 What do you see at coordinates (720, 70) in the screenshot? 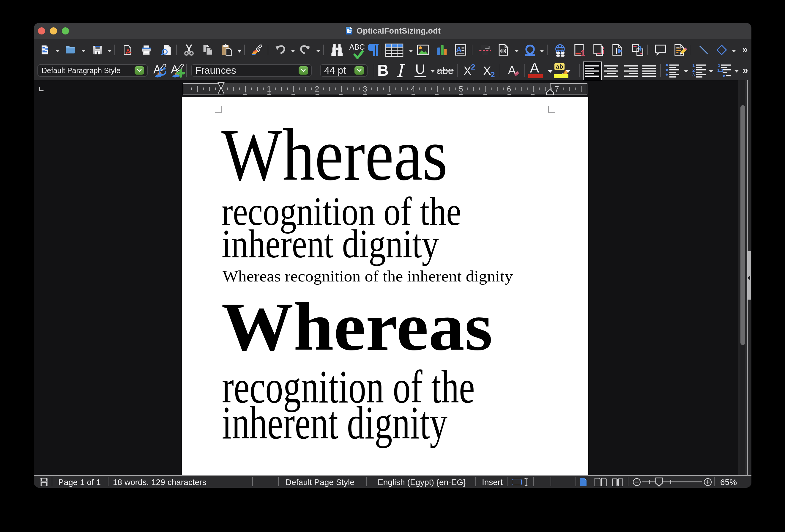
I see `svg-text: 1.1` at bounding box center [720, 70].